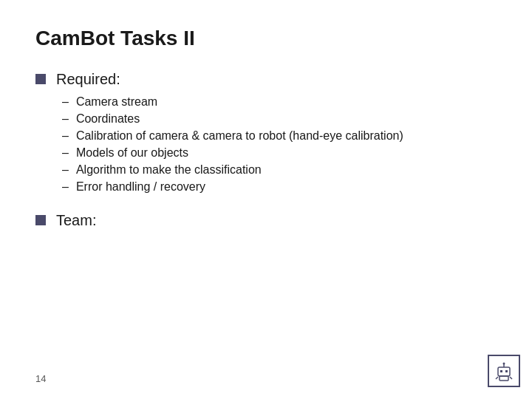  I want to click on item-camera-stream: Camera stream, so click(117, 102).